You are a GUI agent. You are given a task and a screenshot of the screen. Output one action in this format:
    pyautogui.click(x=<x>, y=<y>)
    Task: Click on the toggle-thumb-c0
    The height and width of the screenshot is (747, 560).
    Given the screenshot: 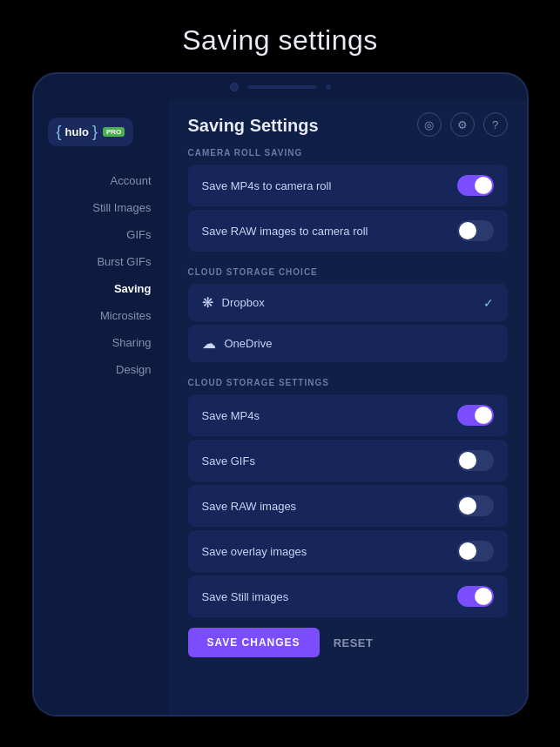 What is the action you would take?
    pyautogui.click(x=483, y=415)
    